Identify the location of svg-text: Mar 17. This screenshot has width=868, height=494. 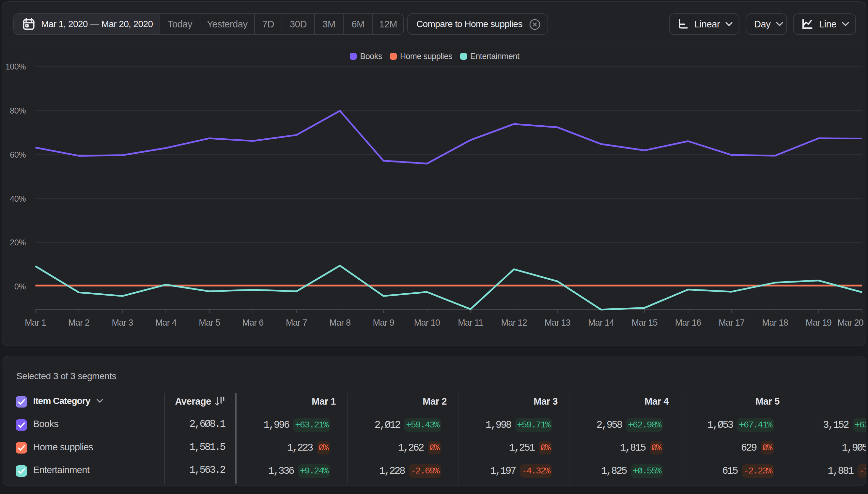
(732, 323).